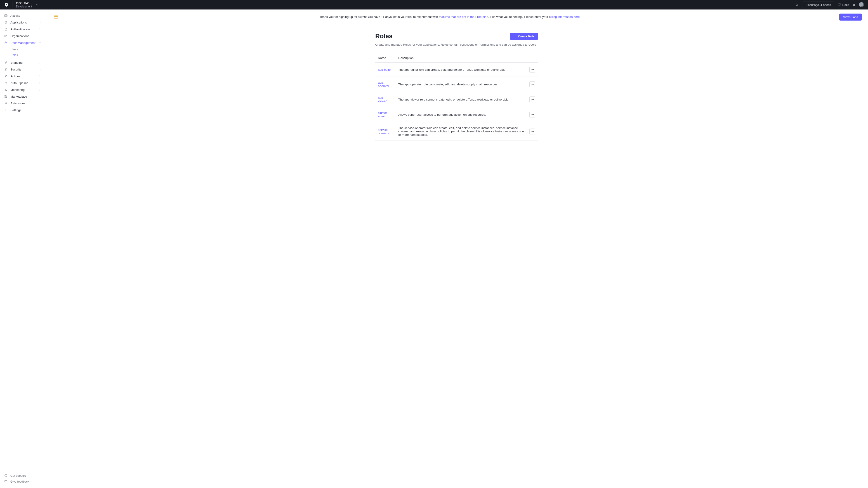  I want to click on role-name-cell: app-operator, so click(385, 84).